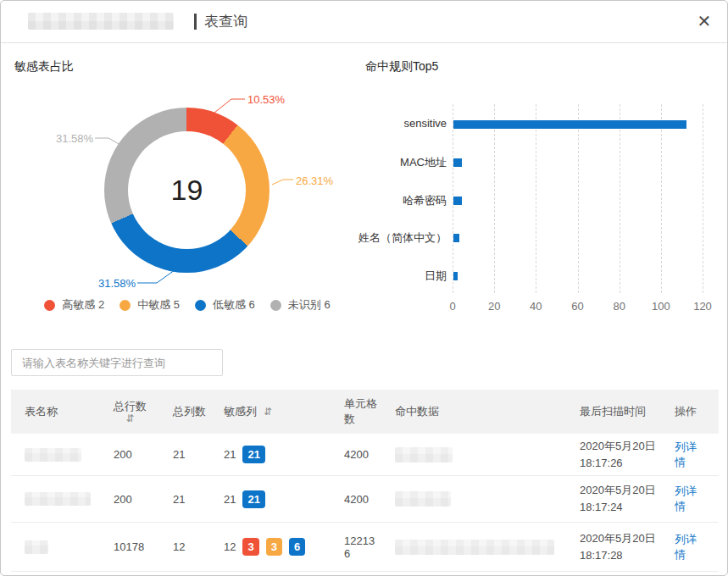 Image resolution: width=728 pixels, height=576 pixels. Describe the element at coordinates (44, 67) in the screenshot. I see `donut-chart-title: 敏感表占比` at that location.